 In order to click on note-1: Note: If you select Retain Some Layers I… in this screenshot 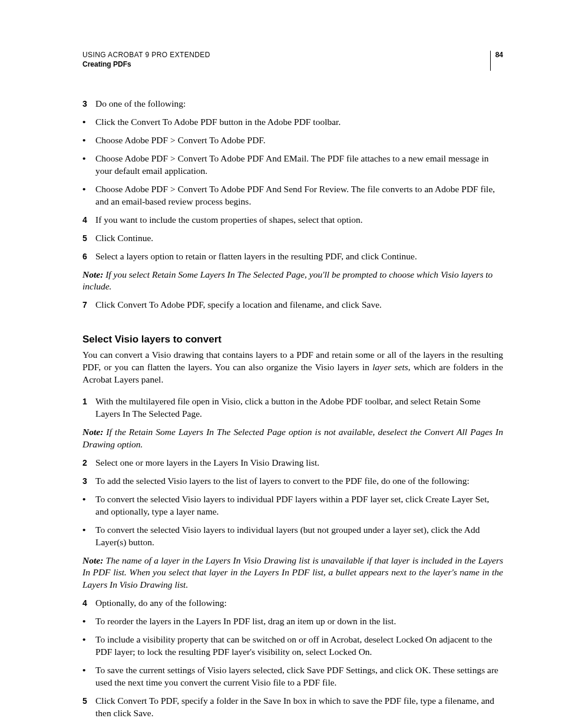, I will do `click(293, 281)`.